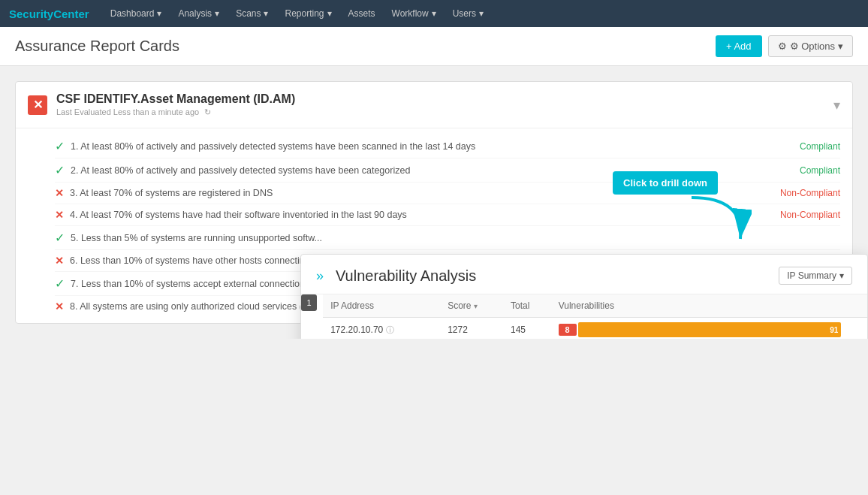 Image resolution: width=868 pixels, height=495 pixels. Describe the element at coordinates (527, 306) in the screenshot. I see `col-total: Total` at that location.